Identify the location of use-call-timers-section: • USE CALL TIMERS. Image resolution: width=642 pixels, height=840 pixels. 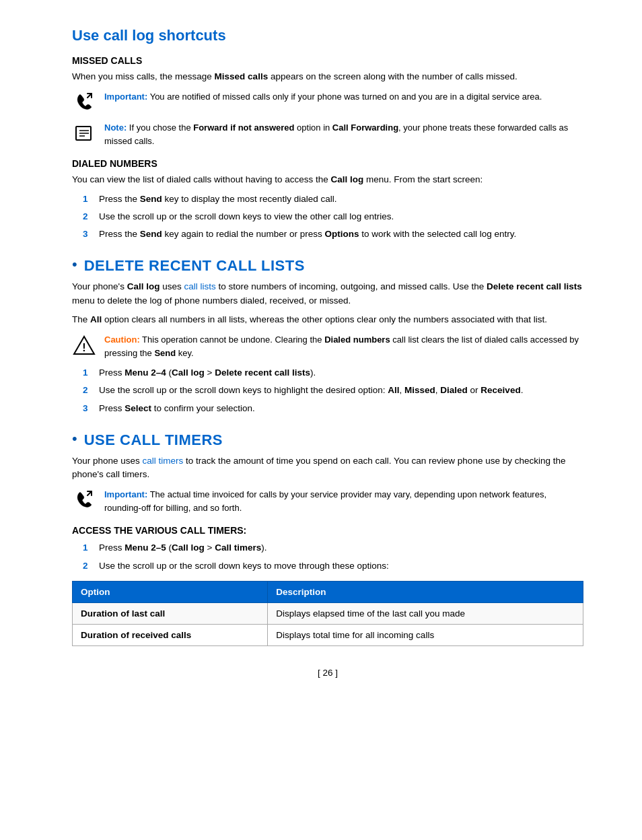
(328, 440).